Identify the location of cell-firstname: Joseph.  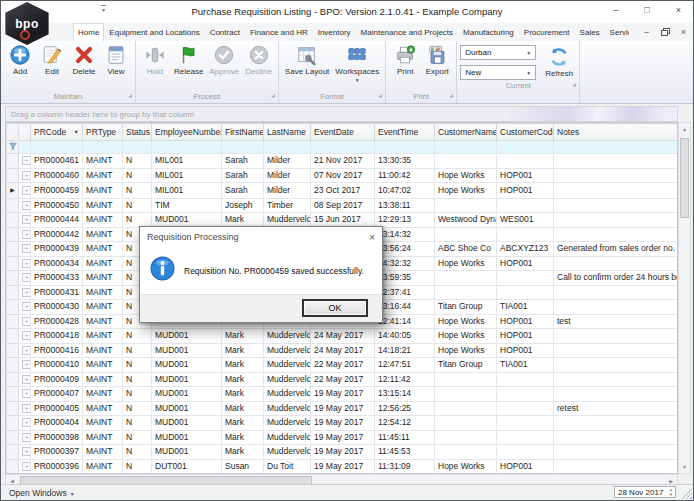
(243, 206).